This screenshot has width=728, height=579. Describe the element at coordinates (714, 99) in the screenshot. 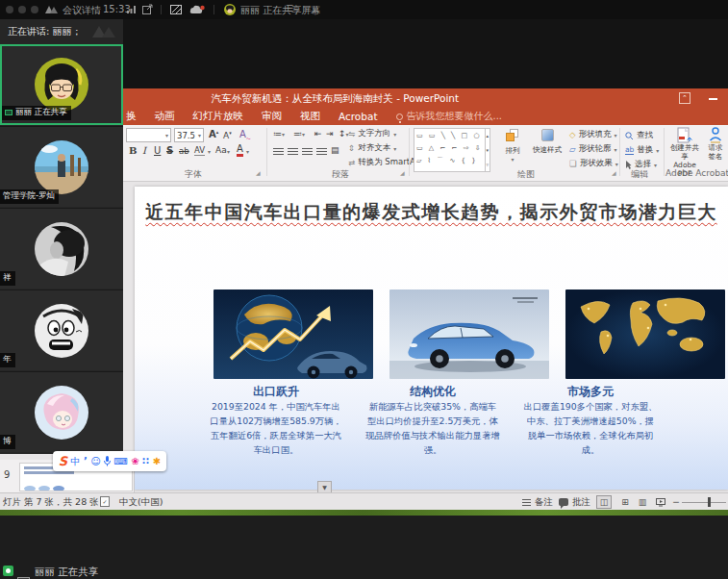

I see `minimize-icon` at that location.